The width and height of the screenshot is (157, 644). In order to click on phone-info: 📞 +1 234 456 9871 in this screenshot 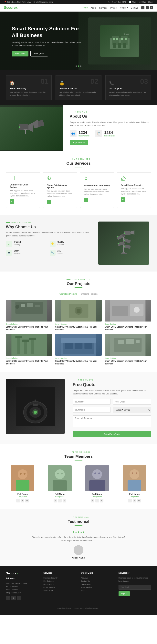, I will do `click(117, 2)`.